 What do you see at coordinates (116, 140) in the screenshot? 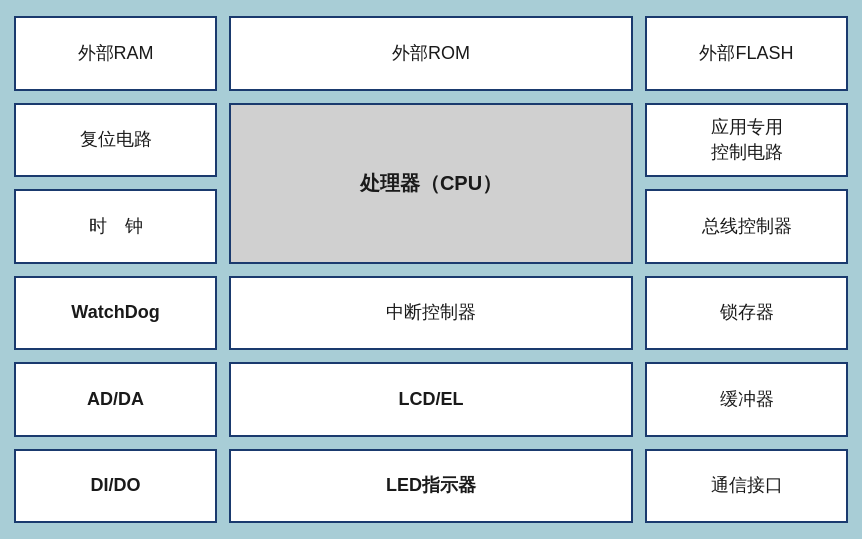
I see `label-reset: 复位电路` at bounding box center [116, 140].